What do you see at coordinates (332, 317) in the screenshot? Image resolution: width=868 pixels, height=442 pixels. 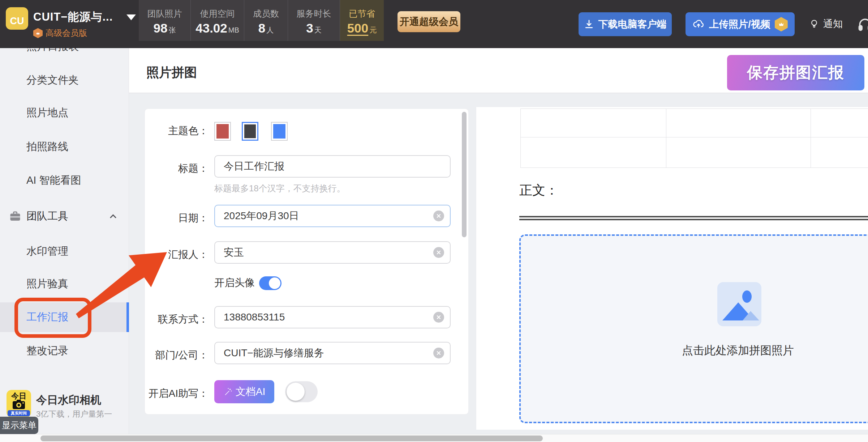 I see `contact-input` at bounding box center [332, 317].